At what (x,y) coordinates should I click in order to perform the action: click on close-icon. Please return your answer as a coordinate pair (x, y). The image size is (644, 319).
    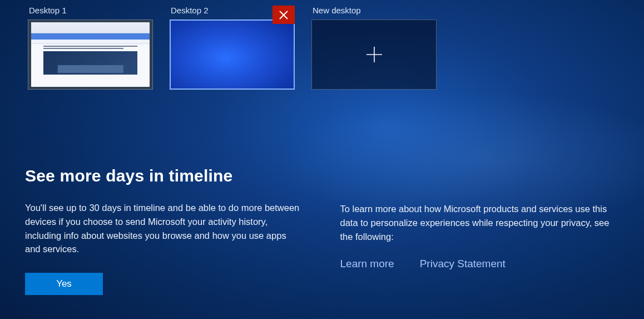
    Looking at the image, I should click on (284, 15).